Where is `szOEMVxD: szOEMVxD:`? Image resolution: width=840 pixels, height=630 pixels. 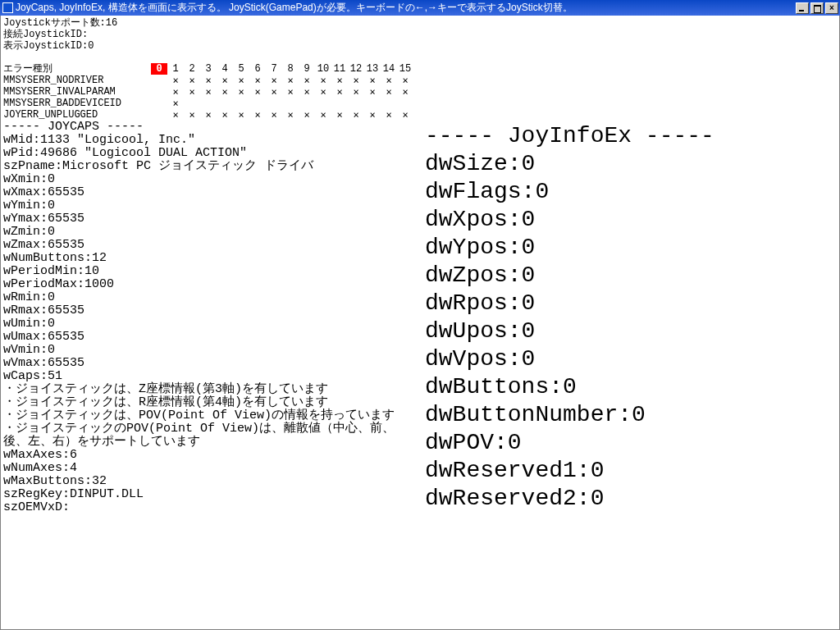
szOEMVxD: szOEMVxD: is located at coordinates (36, 507).